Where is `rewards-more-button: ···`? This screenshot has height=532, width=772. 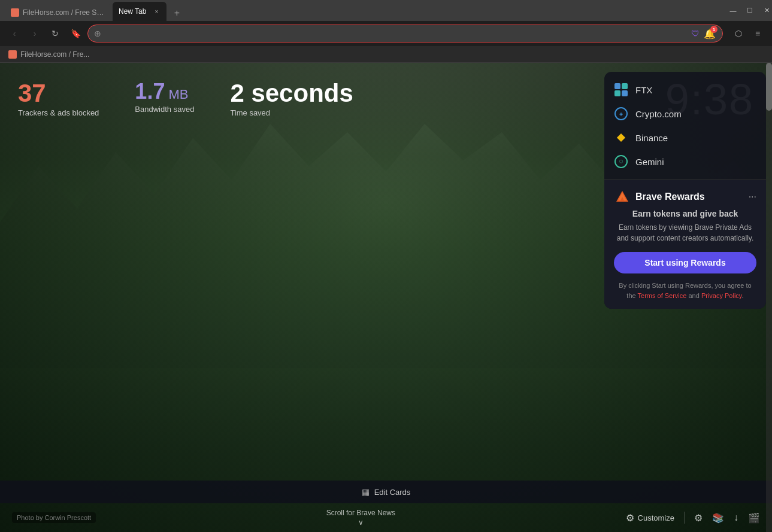
rewards-more-button: ··· is located at coordinates (752, 197).